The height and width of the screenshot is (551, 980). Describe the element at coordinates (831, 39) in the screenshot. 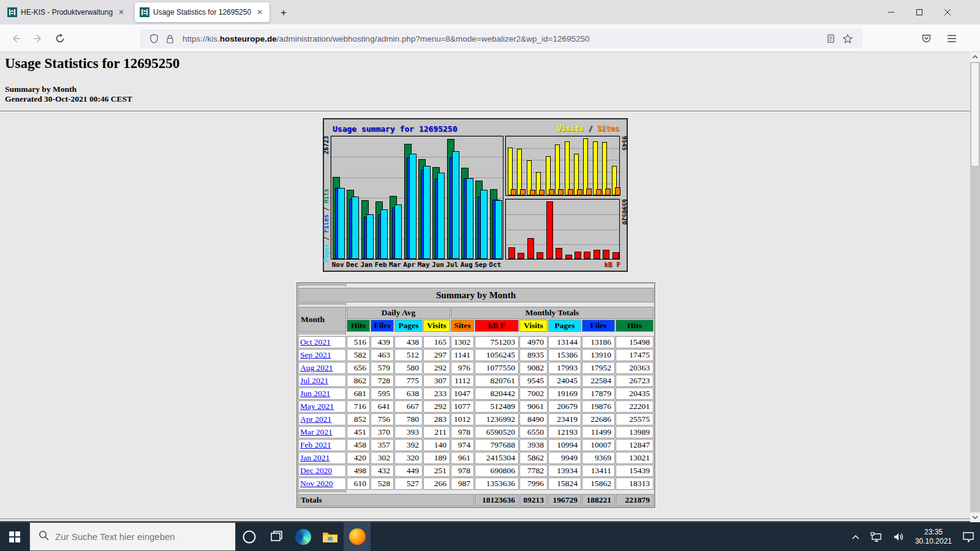

I see `reader-view-icon` at that location.